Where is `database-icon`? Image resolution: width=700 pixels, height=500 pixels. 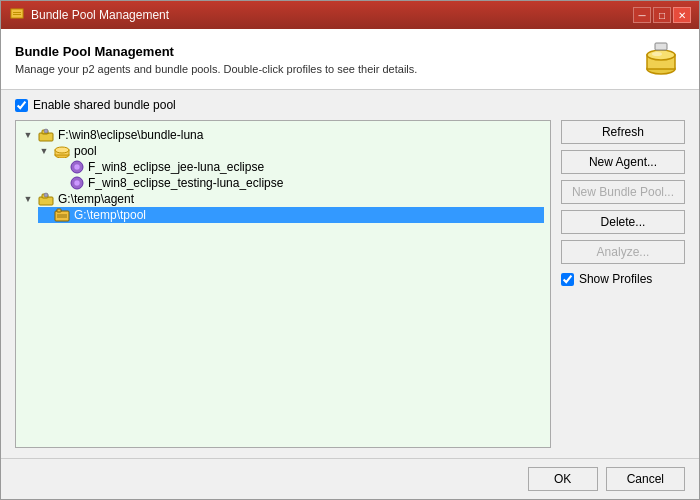
database-icon is located at coordinates (661, 59).